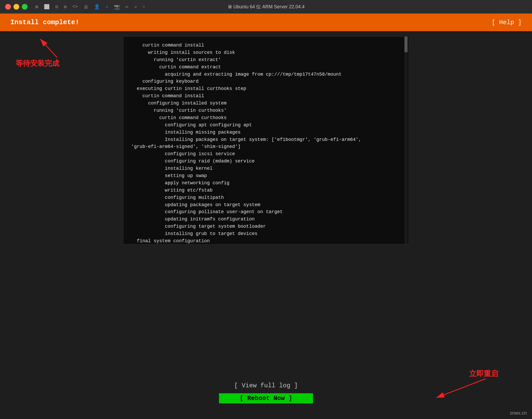 The image size is (532, 419). Describe the element at coordinates (86, 7) in the screenshot. I see `print-icon: 🖨` at that location.